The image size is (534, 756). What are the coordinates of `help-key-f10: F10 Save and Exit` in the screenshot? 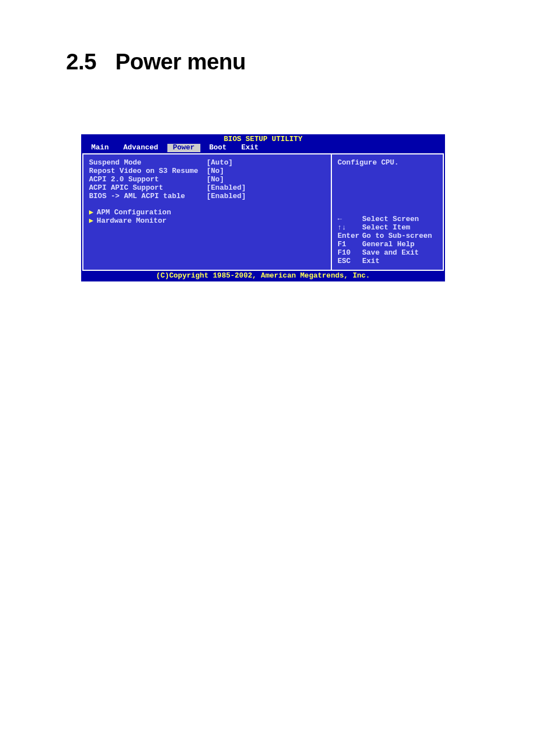 It's located at (388, 253).